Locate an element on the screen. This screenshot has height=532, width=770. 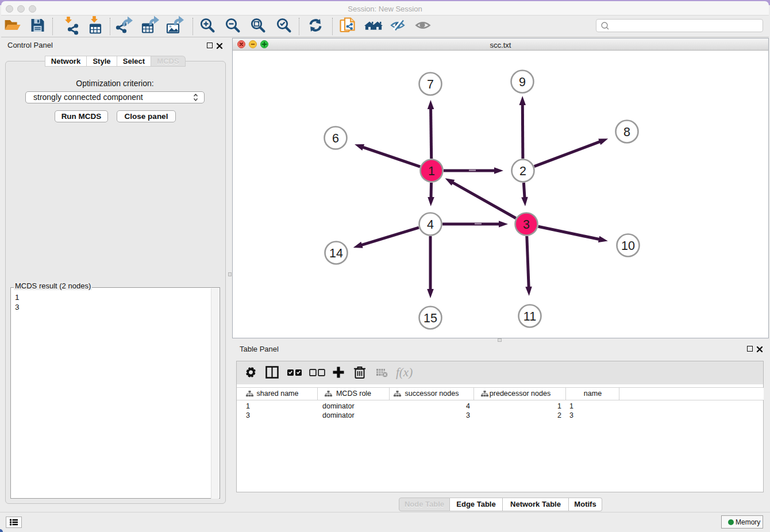
svg-text: 6 is located at coordinates (336, 138).